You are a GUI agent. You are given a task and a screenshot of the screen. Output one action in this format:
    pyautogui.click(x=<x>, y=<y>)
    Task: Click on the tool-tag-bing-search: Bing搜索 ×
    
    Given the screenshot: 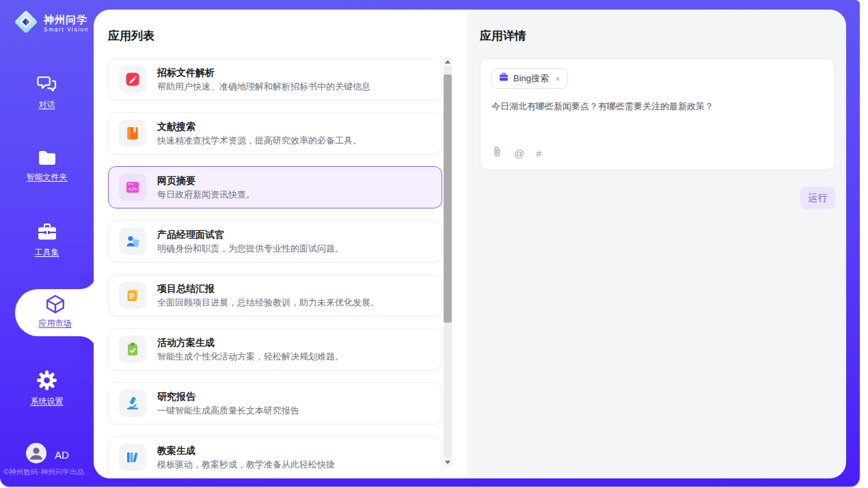 What is the action you would take?
    pyautogui.click(x=530, y=79)
    